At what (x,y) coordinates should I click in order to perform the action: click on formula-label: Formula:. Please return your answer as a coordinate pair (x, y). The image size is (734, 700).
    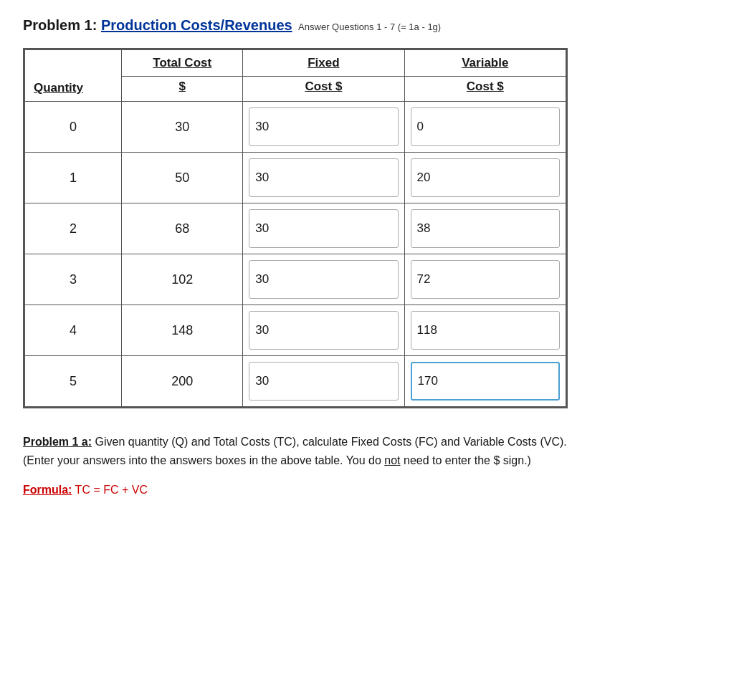
    Looking at the image, I should click on (47, 490).